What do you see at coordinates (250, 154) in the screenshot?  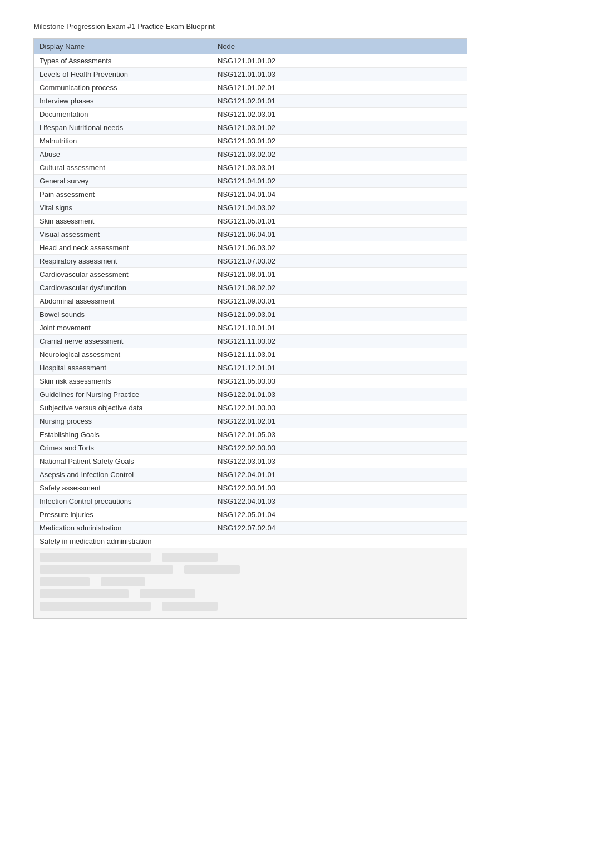 I see `table-row: AbuseNSG121.03.02.02` at bounding box center [250, 154].